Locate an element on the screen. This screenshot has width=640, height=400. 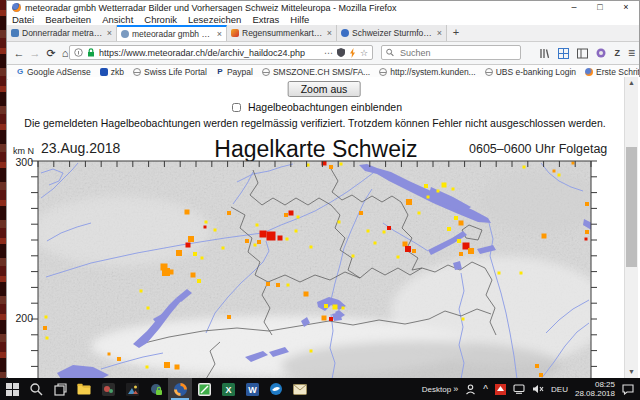
bookmark-swiss-life: Swiss Life Portal is located at coordinates (170, 72).